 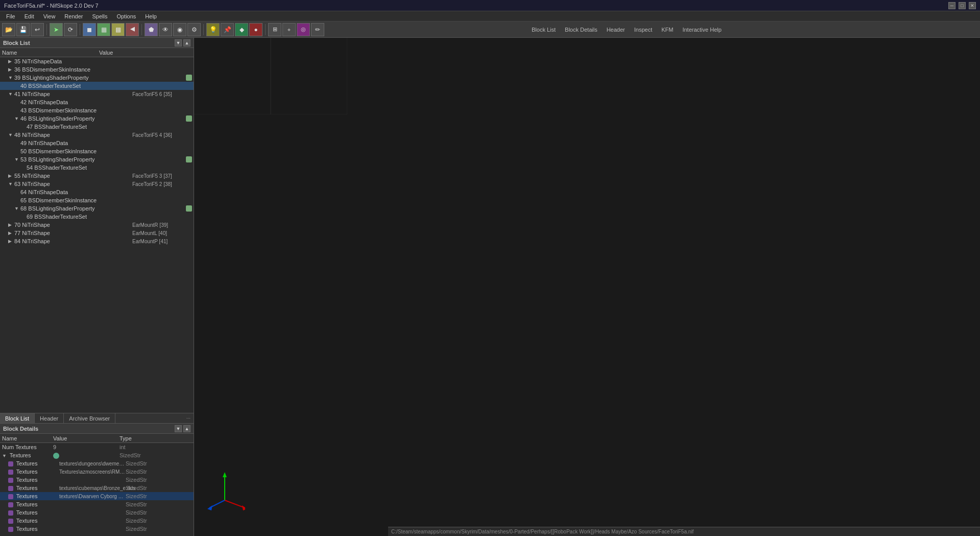 What do you see at coordinates (97, 455) in the screenshot?
I see `detail-row-textures: ▼ Textures SizedStr` at bounding box center [97, 455].